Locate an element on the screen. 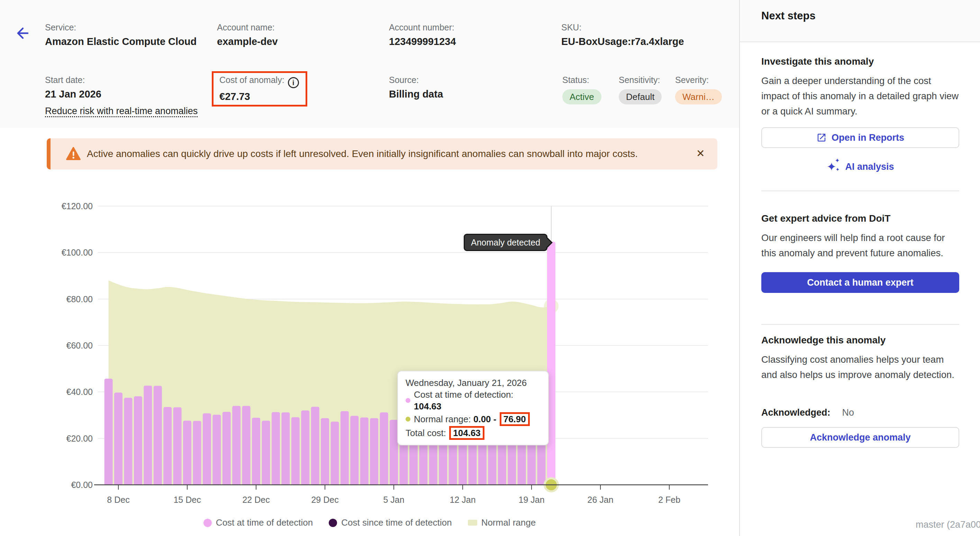 Image resolution: width=980 pixels, height=536 pixels. field-label: SKU: is located at coordinates (622, 27).